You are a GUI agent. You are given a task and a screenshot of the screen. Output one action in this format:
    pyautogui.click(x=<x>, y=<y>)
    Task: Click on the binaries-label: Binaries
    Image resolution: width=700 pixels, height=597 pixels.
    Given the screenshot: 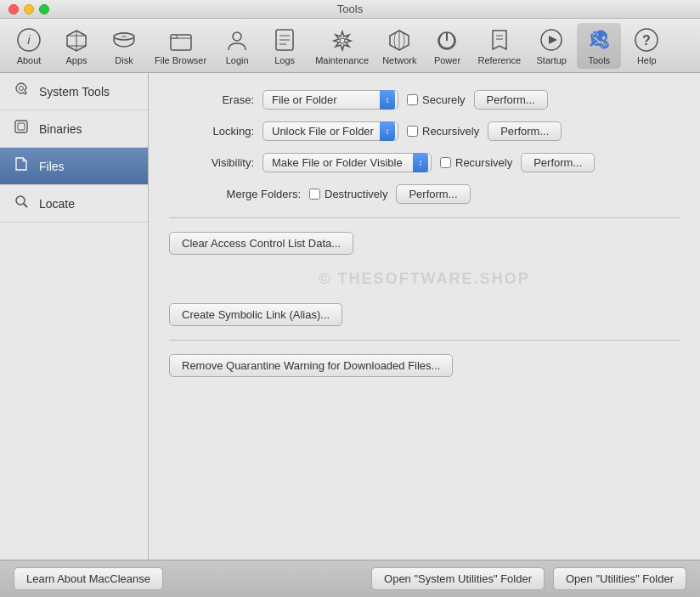 What is the action you would take?
    pyautogui.click(x=61, y=129)
    